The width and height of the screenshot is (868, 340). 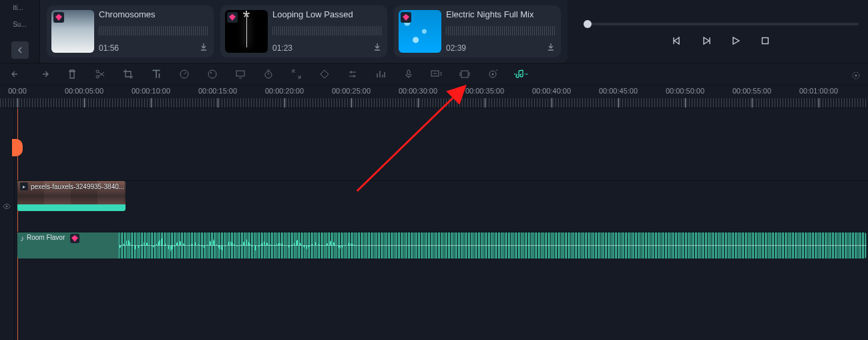 What do you see at coordinates (721, 41) in the screenshot?
I see `transport-controls` at bounding box center [721, 41].